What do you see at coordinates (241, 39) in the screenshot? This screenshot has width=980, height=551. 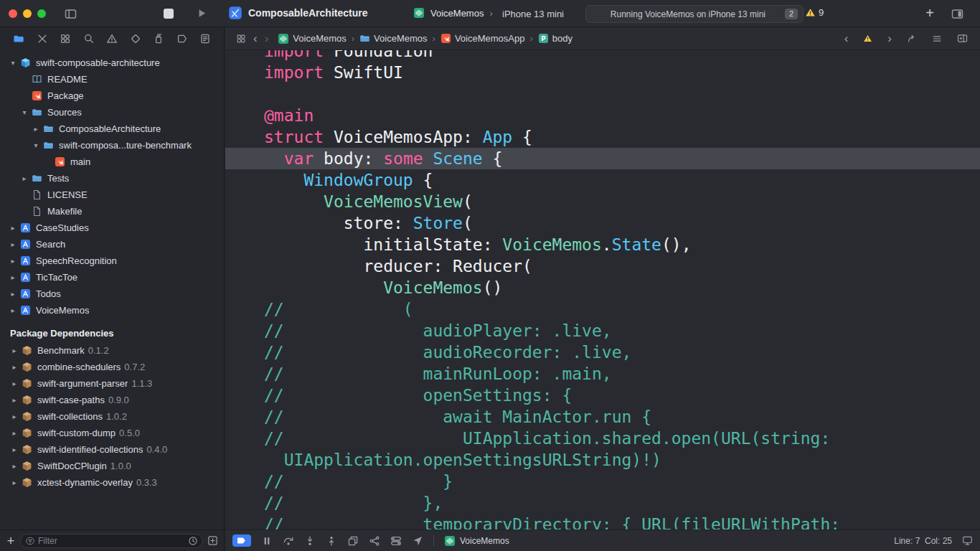 I see `related-items-icon` at bounding box center [241, 39].